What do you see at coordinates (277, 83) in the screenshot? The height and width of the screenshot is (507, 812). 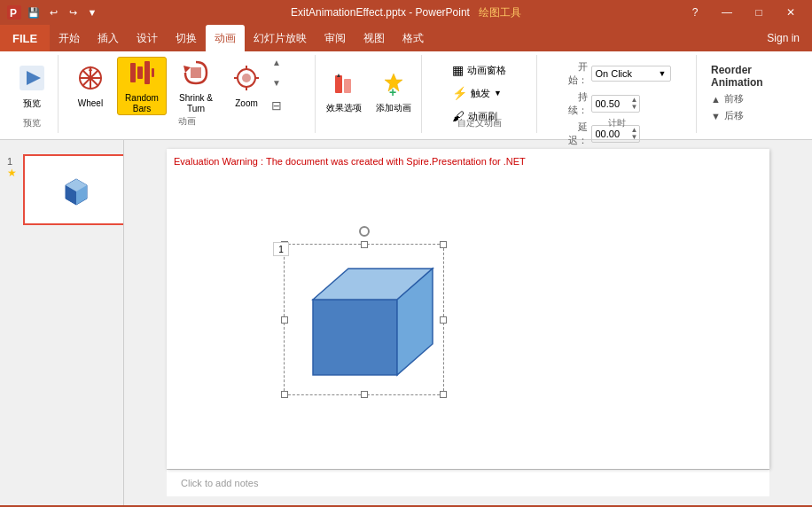 I see `scroll-down-arrow: ▼` at bounding box center [277, 83].